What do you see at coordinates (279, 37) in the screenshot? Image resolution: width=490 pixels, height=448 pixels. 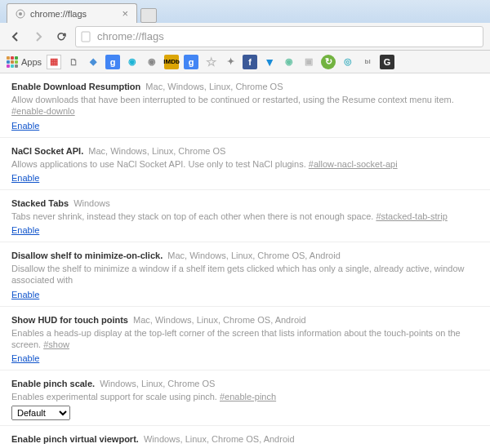 I see `address-bar: chrome://flags` at bounding box center [279, 37].